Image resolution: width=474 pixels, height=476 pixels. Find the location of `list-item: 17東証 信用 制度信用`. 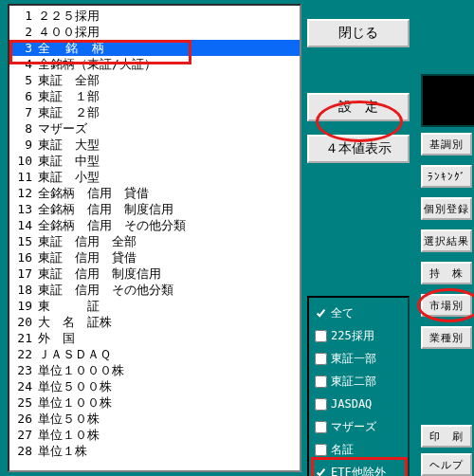

list-item: 17東証 信用 制度信用 is located at coordinates (155, 273).